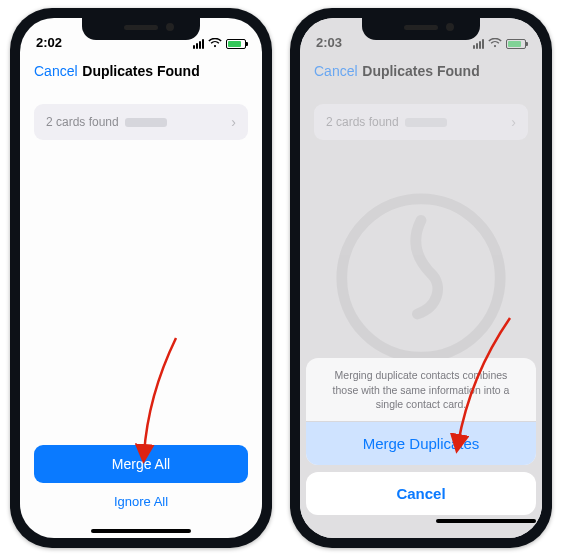 The width and height of the screenshot is (569, 560). I want to click on action-sheet-description: Merging duplicate contacts combines thos…, so click(421, 390).